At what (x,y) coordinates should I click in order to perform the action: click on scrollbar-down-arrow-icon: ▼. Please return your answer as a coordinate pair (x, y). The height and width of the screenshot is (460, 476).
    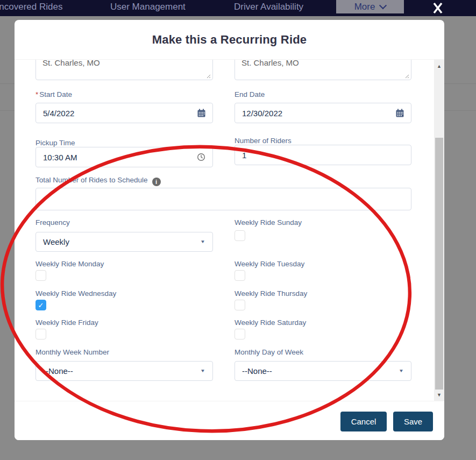
    Looking at the image, I should click on (439, 395).